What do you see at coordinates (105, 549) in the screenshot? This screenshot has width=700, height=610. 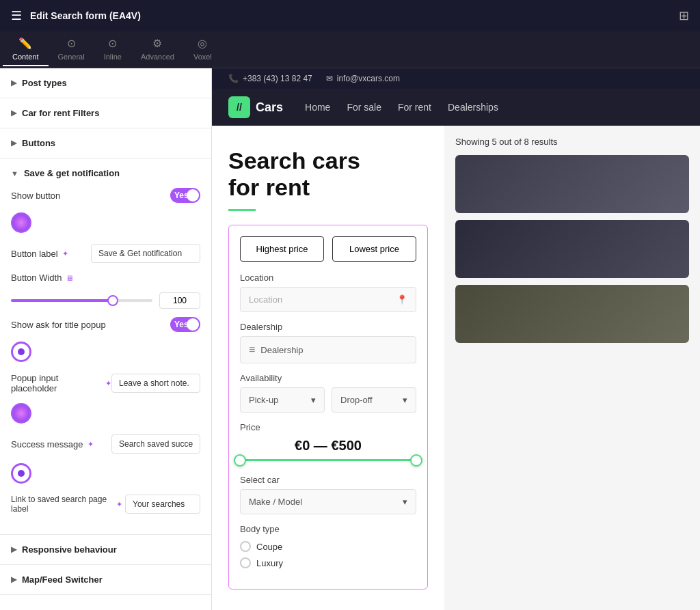 I see `responsive-header: ▶ Responsive behaviour` at bounding box center [105, 549].